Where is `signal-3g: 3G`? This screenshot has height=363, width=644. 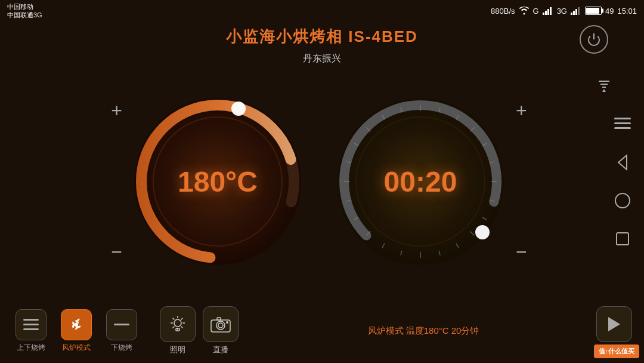
signal-3g: 3G is located at coordinates (562, 11).